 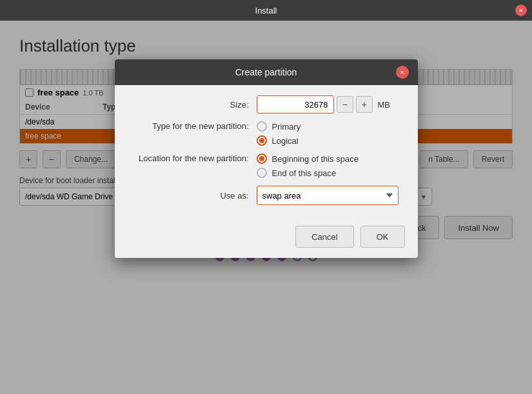 I want to click on window-title: Install, so click(x=266, y=10).